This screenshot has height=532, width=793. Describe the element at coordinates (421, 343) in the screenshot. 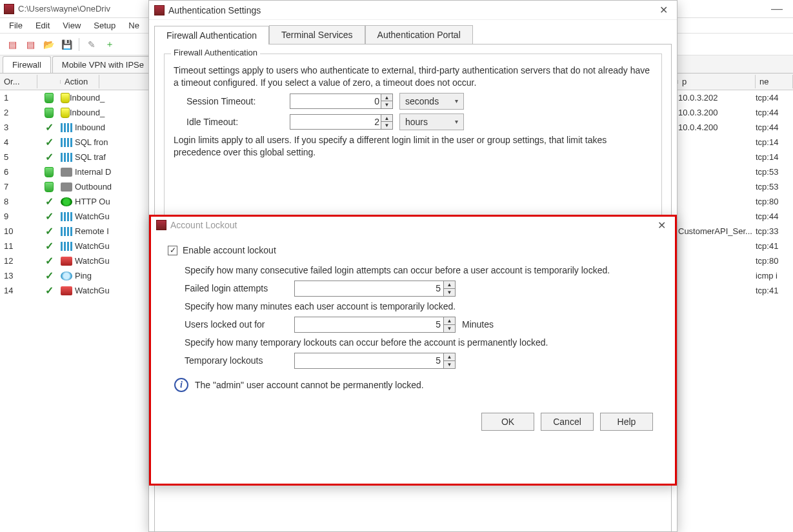

I see `temp-lockouts-desc: Specify how many temporary lockouts can …` at that location.